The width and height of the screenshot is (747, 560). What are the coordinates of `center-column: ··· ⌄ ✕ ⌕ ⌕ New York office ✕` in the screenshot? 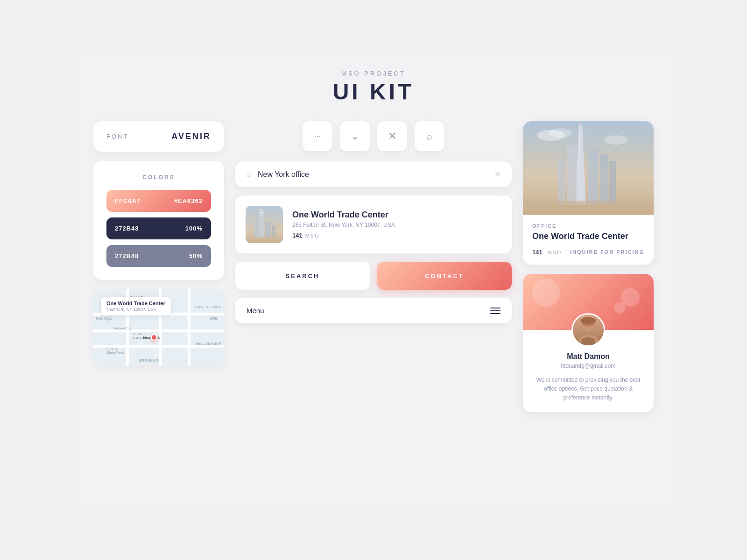 It's located at (374, 222).